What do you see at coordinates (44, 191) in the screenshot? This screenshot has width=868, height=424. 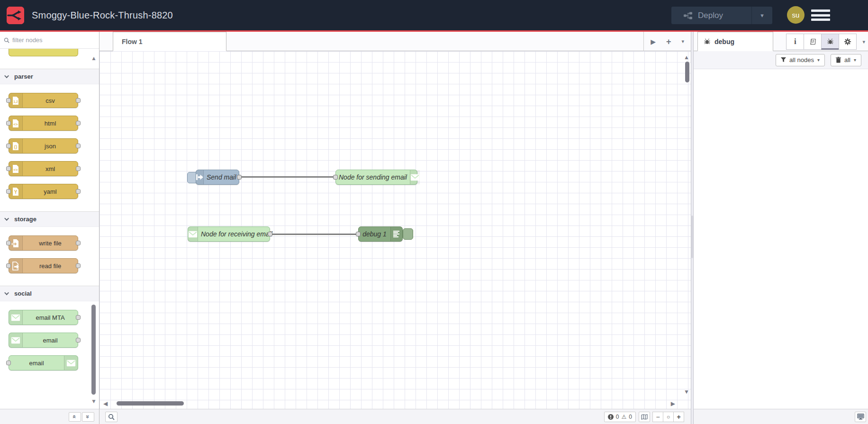 I see `palette-node-yaml: Y yaml` at bounding box center [44, 191].